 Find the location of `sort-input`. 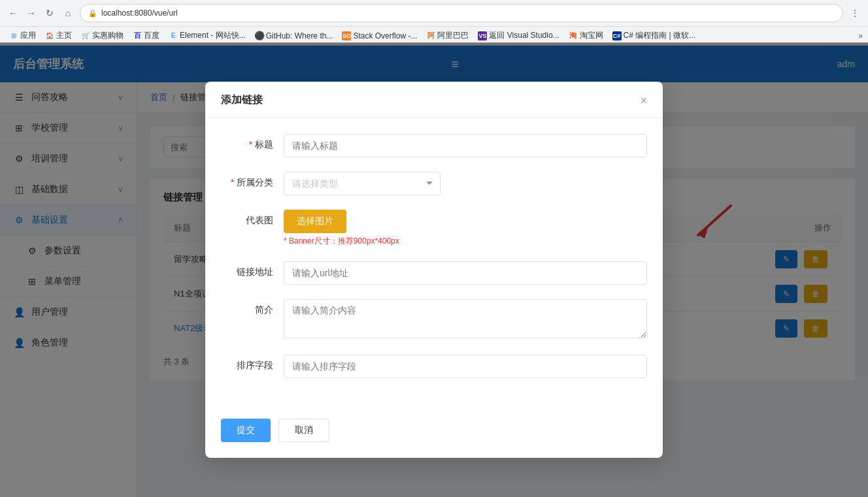

sort-input is located at coordinates (465, 366).